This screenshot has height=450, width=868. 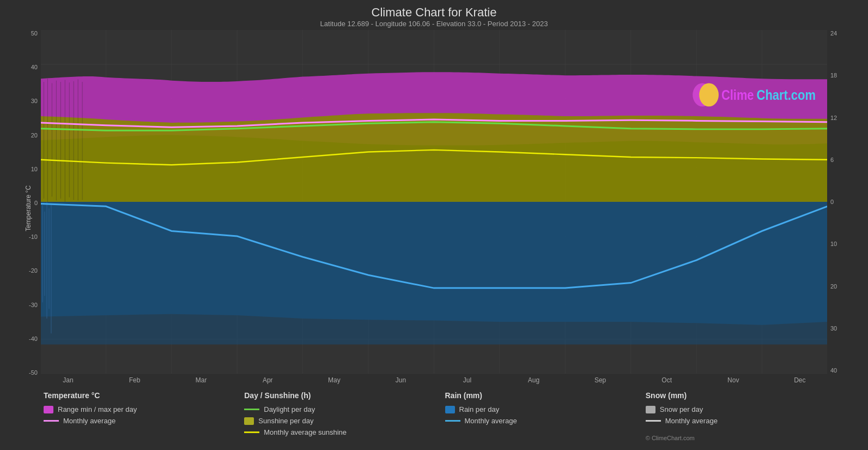 I want to click on legend-line-monthly-avg-rain, so click(x=453, y=421).